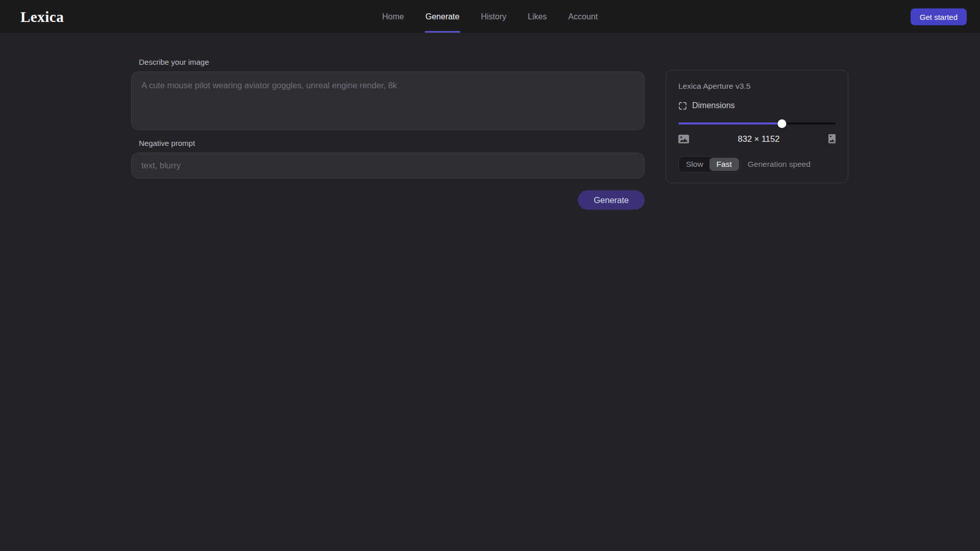 This screenshot has height=551, width=980. I want to click on dimensions-slider, so click(757, 123).